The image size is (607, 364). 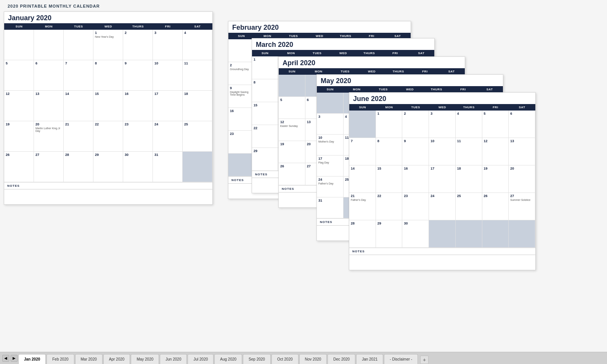 I want to click on january-title: January 2020, so click(x=108, y=18).